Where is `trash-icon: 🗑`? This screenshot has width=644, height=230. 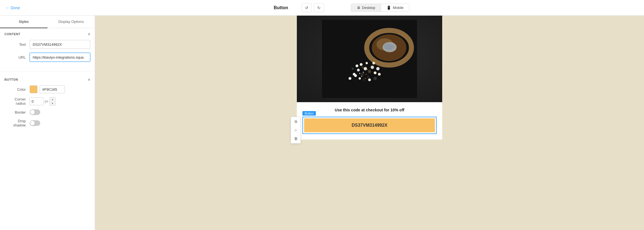
trash-icon: 🗑 is located at coordinates (296, 138).